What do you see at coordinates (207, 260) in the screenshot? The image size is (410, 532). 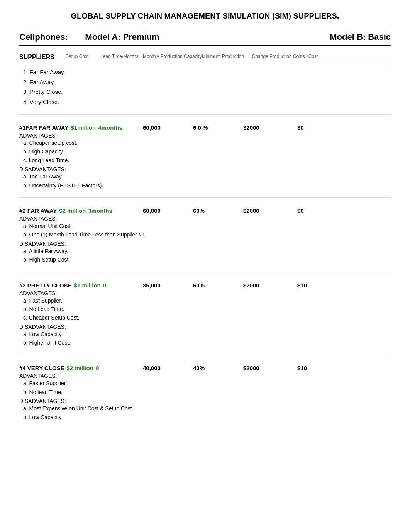 I see `list-item: b. High Setup Cost.` at bounding box center [207, 260].